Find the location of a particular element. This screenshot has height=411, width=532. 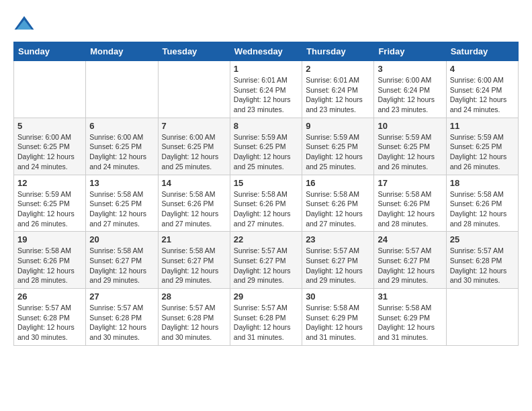

weekday-header-wednesday: Wednesday is located at coordinates (266, 52).